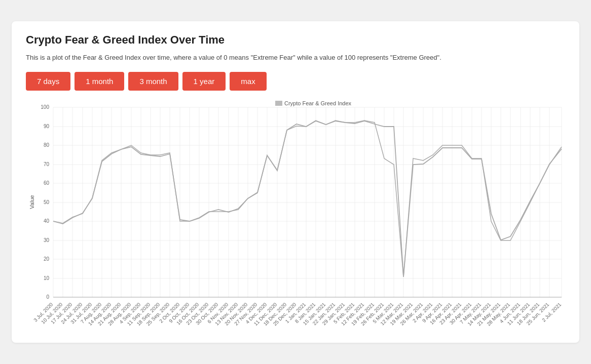 This screenshot has height=364, width=591. What do you see at coordinates (248, 81) in the screenshot?
I see `btn-max: max` at bounding box center [248, 81].